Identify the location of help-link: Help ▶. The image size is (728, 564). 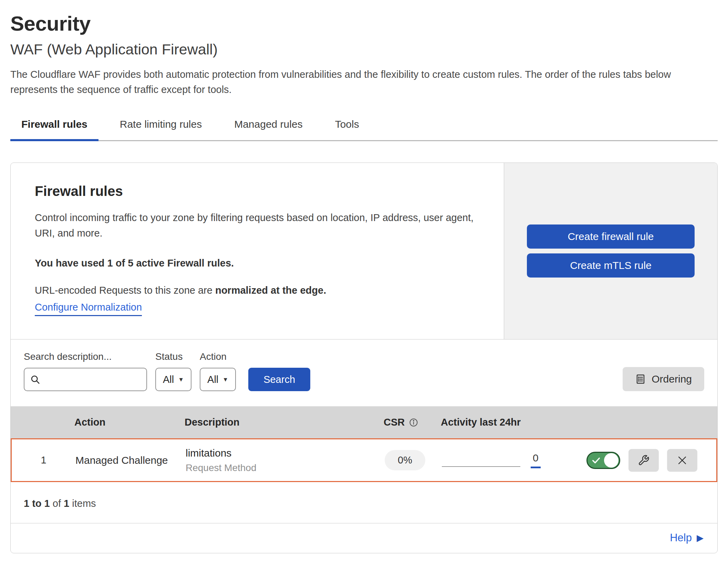
(687, 538).